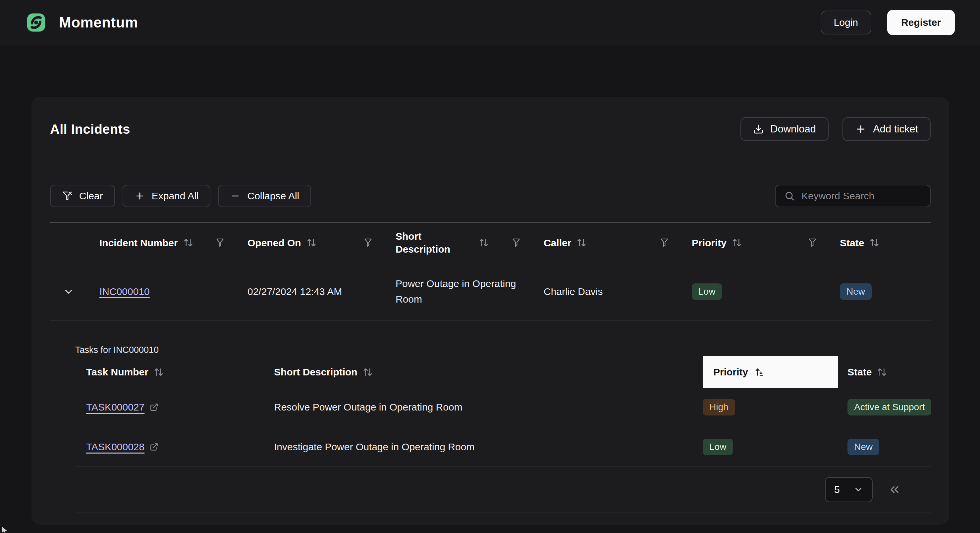  What do you see at coordinates (169, 372) in the screenshot?
I see `header-task-number: Task Number` at bounding box center [169, 372].